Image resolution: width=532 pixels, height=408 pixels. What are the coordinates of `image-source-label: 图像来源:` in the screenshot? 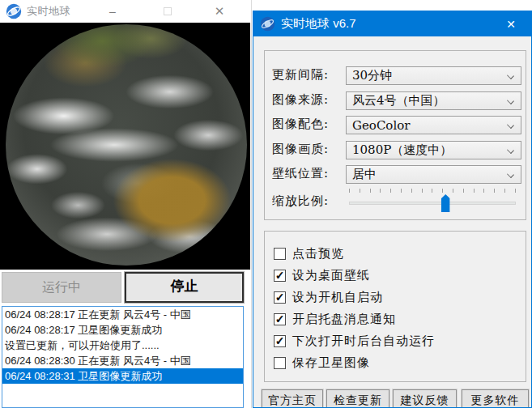 It's located at (300, 100).